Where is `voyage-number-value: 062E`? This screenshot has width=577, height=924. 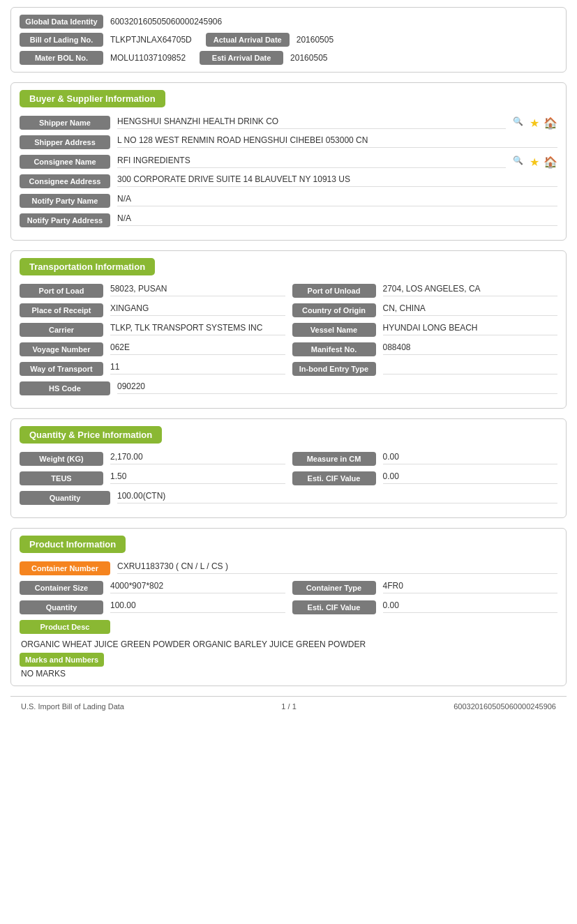 voyage-number-value: 062E is located at coordinates (198, 349).